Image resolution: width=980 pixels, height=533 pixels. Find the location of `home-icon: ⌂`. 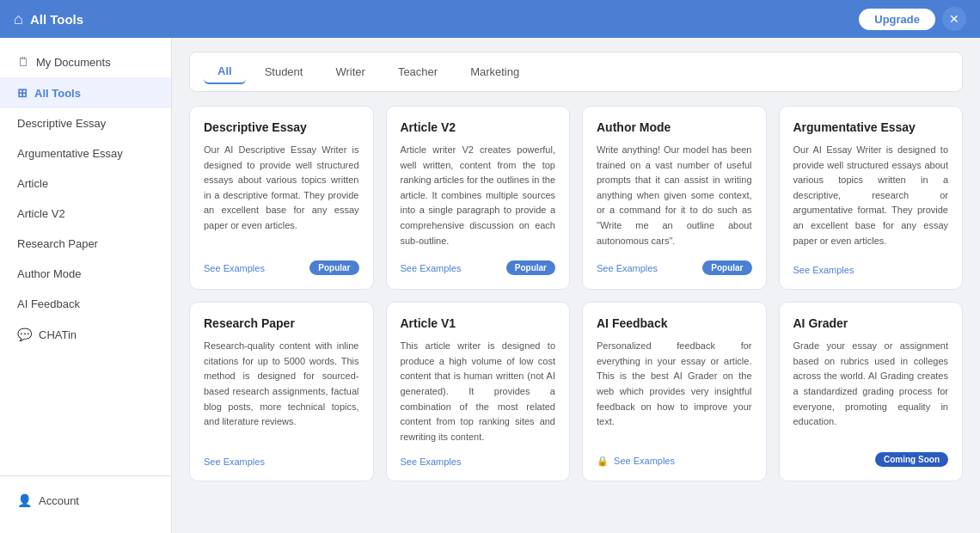

home-icon: ⌂ is located at coordinates (19, 19).